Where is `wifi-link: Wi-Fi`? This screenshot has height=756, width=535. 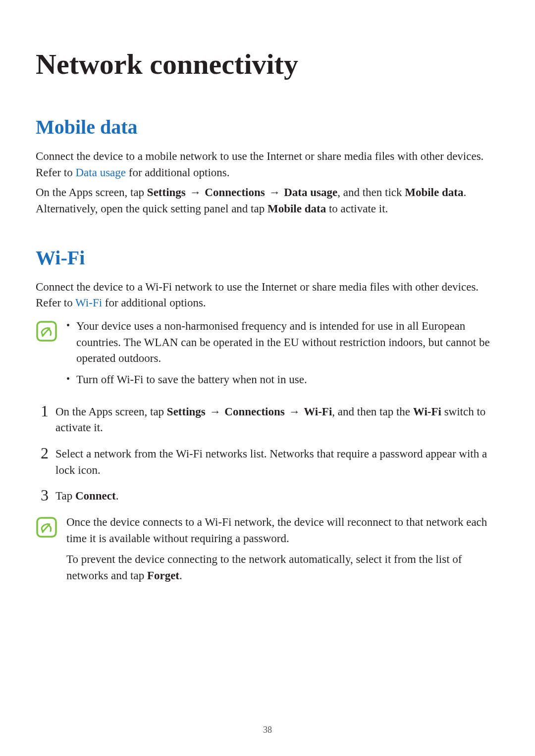 wifi-link: Wi-Fi is located at coordinates (89, 303).